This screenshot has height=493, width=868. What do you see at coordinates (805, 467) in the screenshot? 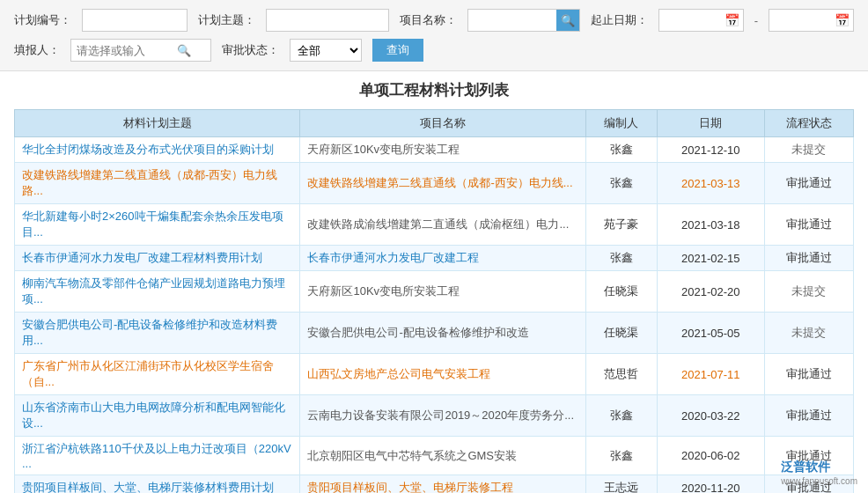
I see `brand-name: 泛普软件` at bounding box center [805, 467].